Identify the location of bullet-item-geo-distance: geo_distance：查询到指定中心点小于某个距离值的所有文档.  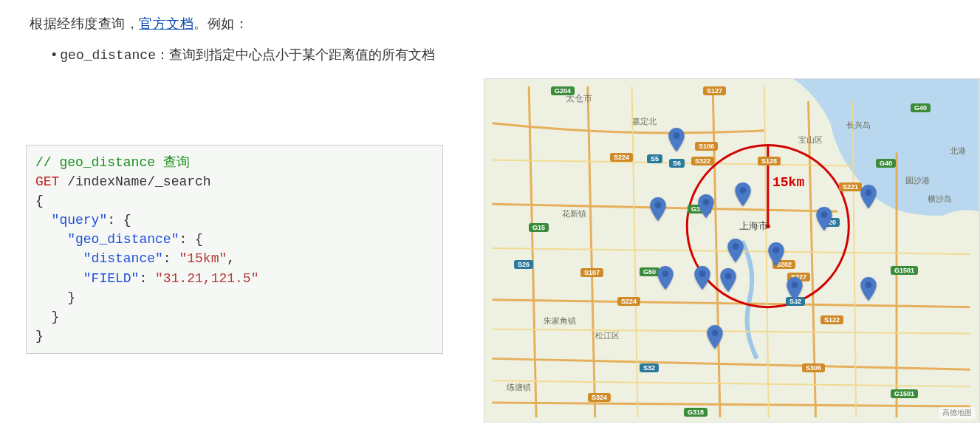
(515, 55).